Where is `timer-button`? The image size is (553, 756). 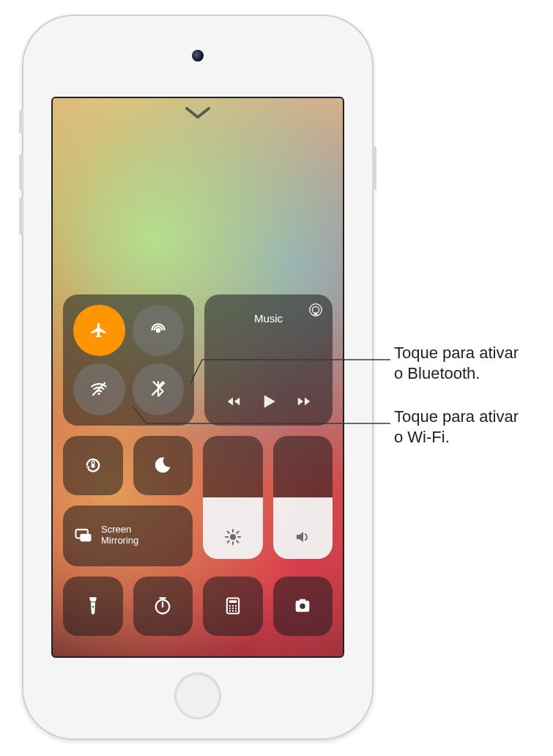 timer-button is located at coordinates (163, 607).